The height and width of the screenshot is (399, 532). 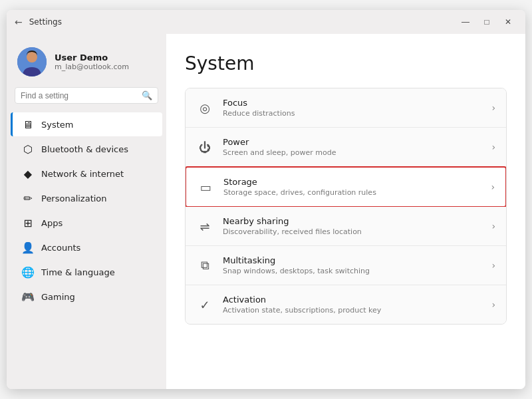 I want to click on setting-label-nearby-sharing: Nearby sharing, so click(x=352, y=221).